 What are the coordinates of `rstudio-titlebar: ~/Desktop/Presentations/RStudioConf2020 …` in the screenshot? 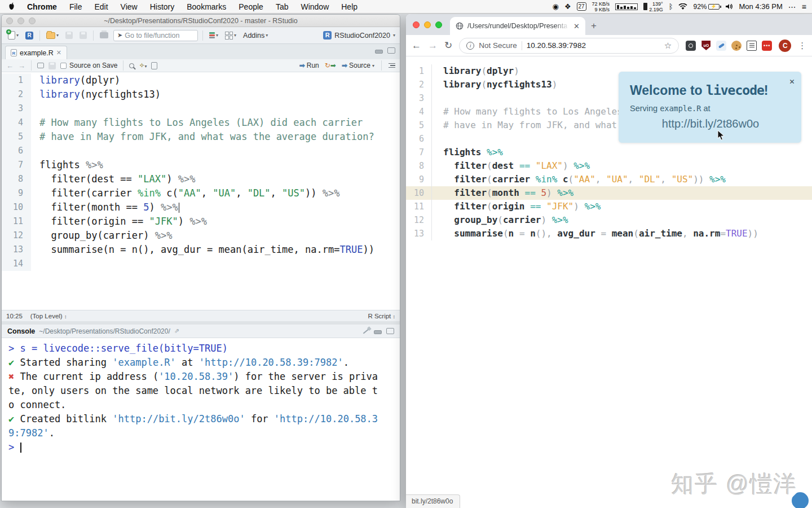 It's located at (201, 21).